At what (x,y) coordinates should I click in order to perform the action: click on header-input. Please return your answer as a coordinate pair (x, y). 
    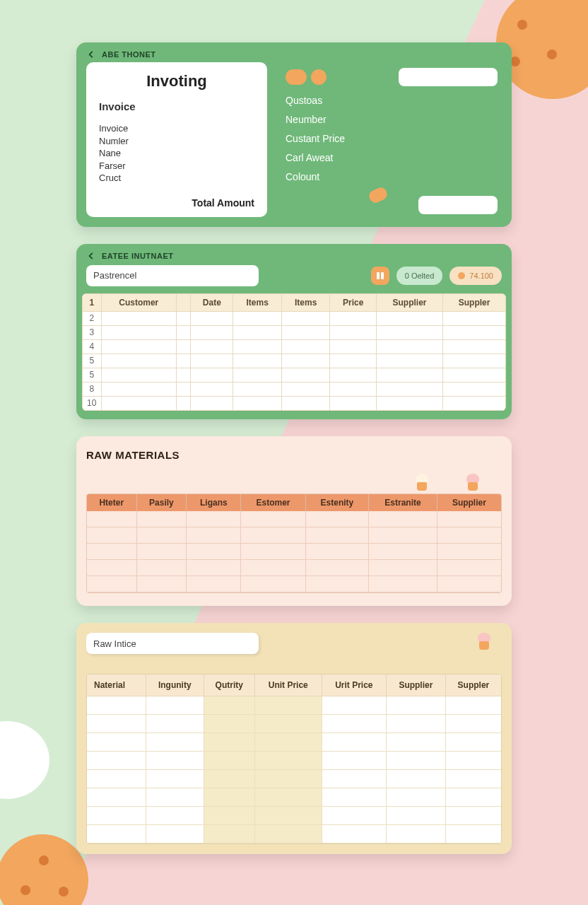
    Looking at the image, I should click on (448, 77).